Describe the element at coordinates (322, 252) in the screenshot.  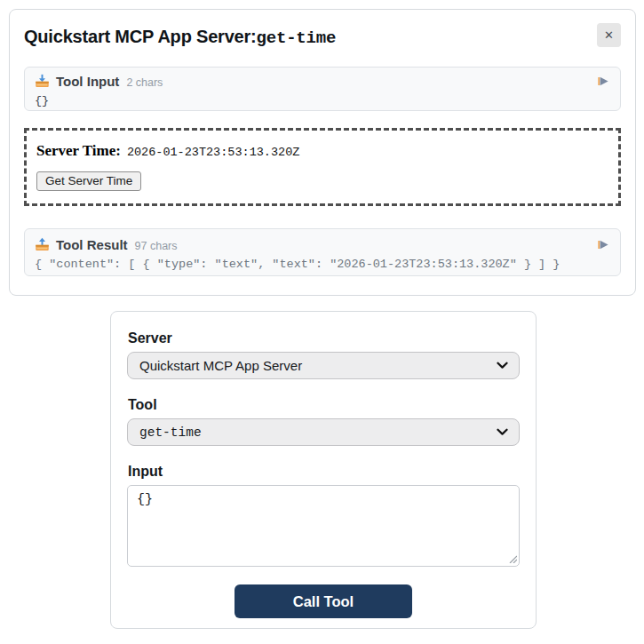
I see `tool-result-panel: Tool Result 97 chars { "content": [ { "t…` at that location.